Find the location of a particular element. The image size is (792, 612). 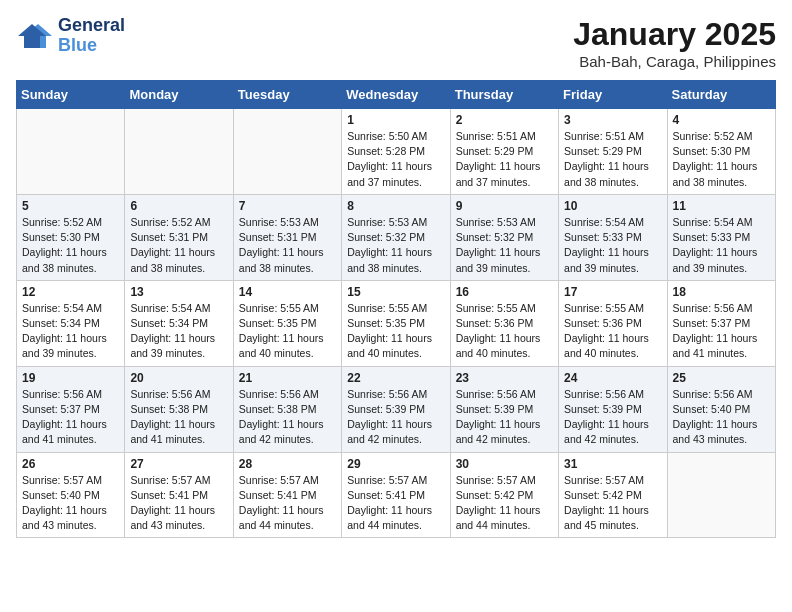

title-block: January 2025 Bah-Bah, Caraga, Philippine… is located at coordinates (674, 43).